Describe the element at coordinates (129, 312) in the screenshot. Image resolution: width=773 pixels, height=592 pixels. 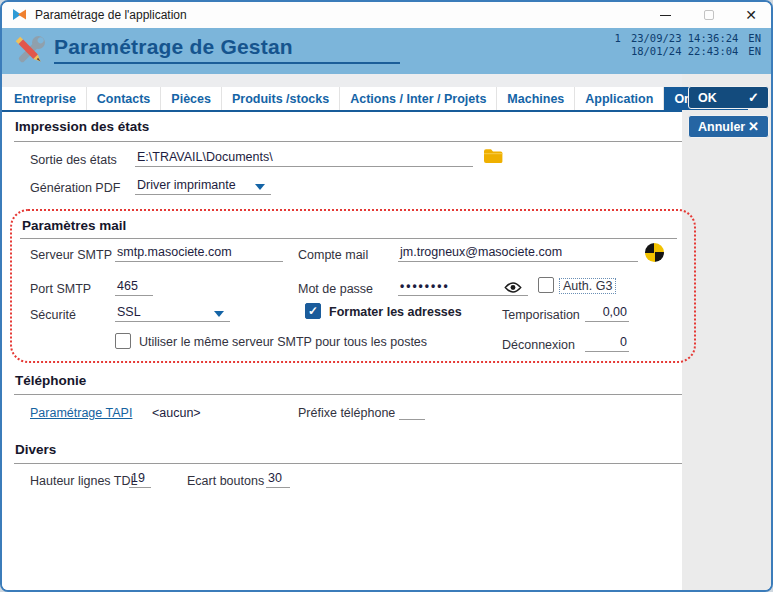
I see `security-value: SSL` at that location.